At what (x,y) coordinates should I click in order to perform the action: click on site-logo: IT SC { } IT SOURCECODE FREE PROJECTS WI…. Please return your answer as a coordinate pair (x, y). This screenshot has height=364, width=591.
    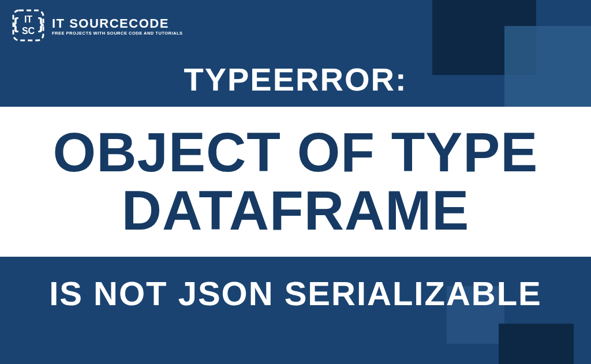
    Looking at the image, I should click on (97, 27).